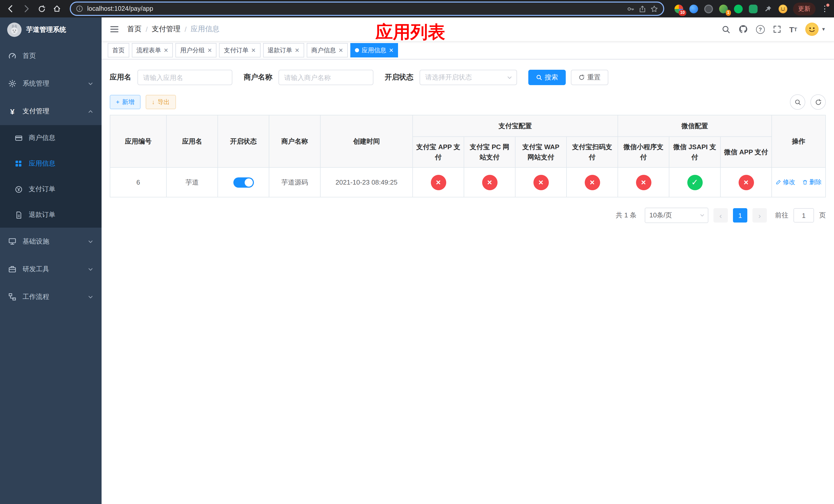 The image size is (834, 504). Describe the element at coordinates (11, 9) in the screenshot. I see `back-icon` at that location.